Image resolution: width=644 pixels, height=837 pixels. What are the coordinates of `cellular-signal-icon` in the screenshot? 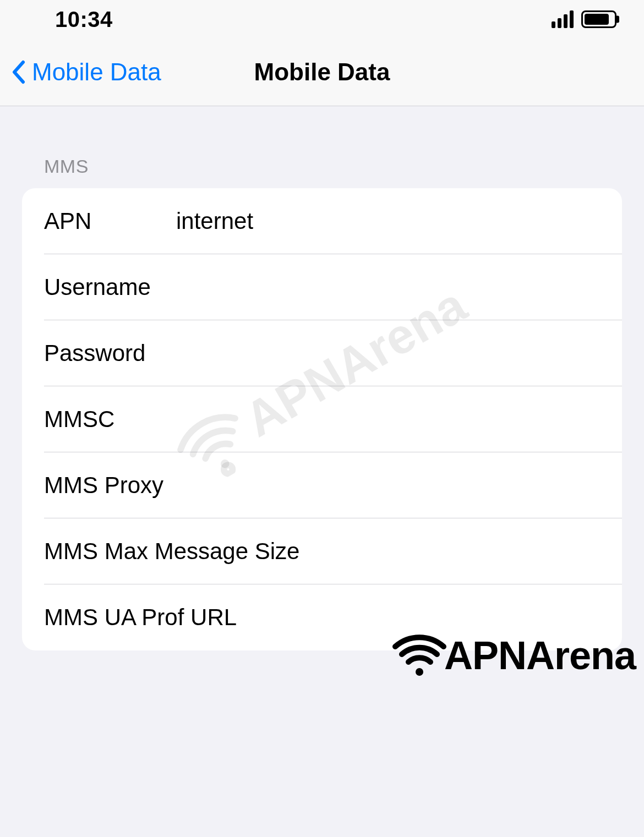 It's located at (563, 19).